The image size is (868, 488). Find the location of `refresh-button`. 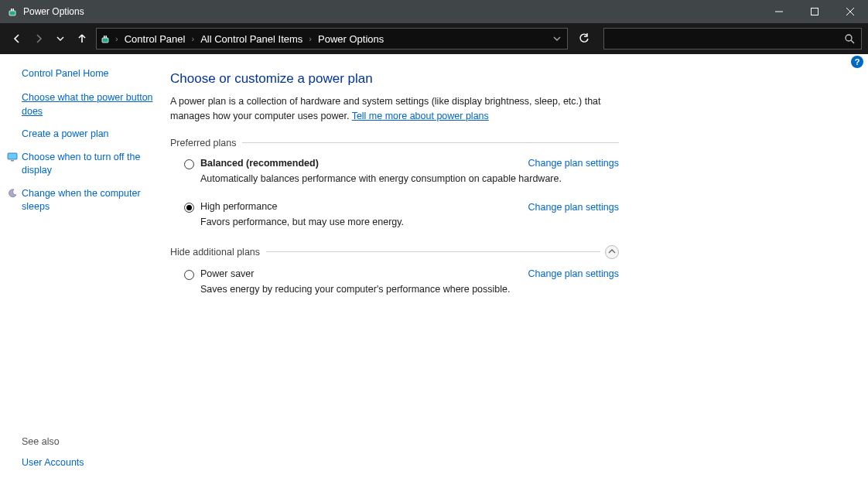

refresh-button is located at coordinates (584, 39).